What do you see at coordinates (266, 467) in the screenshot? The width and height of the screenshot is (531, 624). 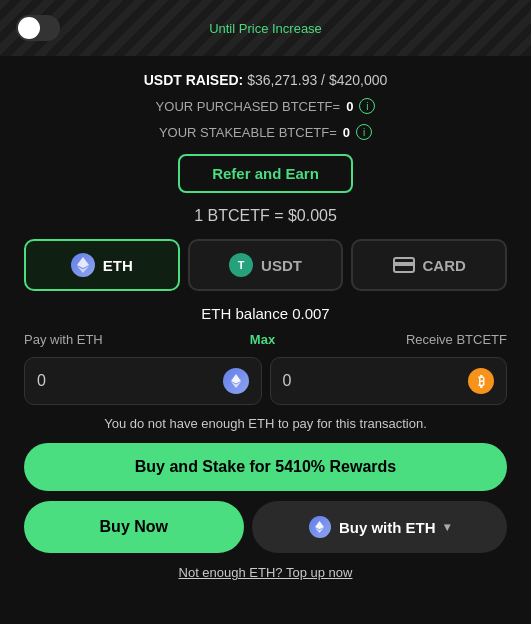 I see `buy-stake-button: Buy and Stake for 5410% Rewards` at bounding box center [266, 467].